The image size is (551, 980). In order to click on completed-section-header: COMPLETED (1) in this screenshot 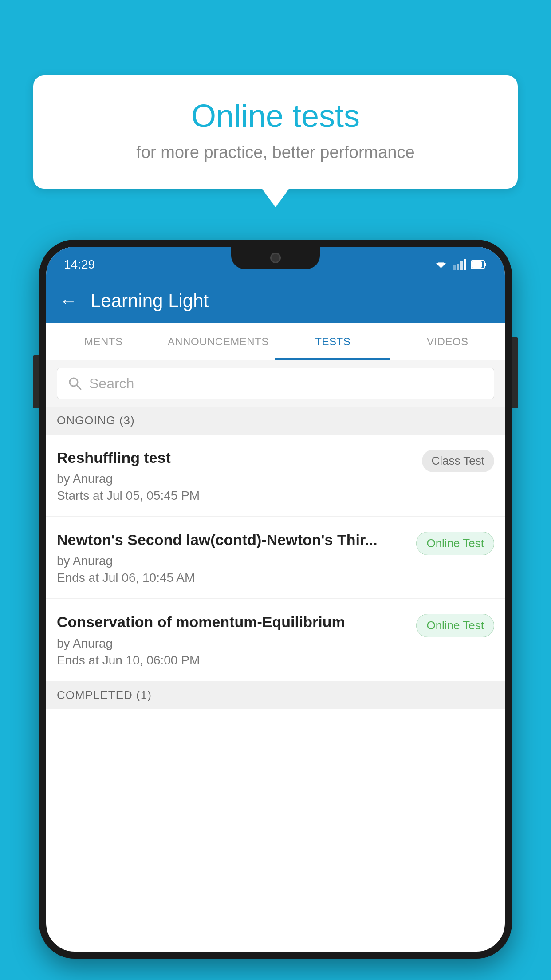, I will do `click(276, 695)`.